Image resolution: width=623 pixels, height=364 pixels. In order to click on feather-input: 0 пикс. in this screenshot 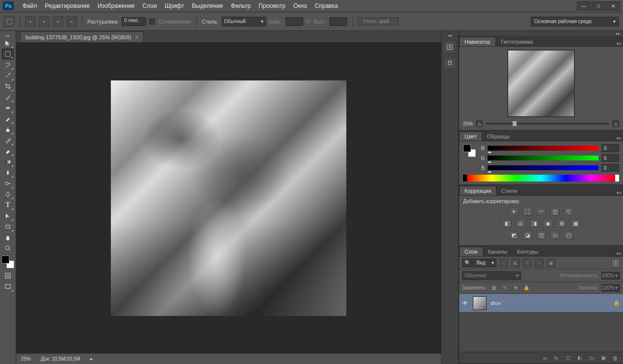, I will do `click(134, 22)`.